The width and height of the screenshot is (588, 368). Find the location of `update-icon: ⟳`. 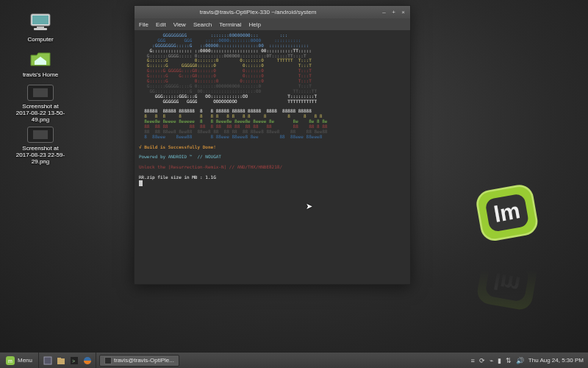

update-icon: ⟳ is located at coordinates (482, 361).